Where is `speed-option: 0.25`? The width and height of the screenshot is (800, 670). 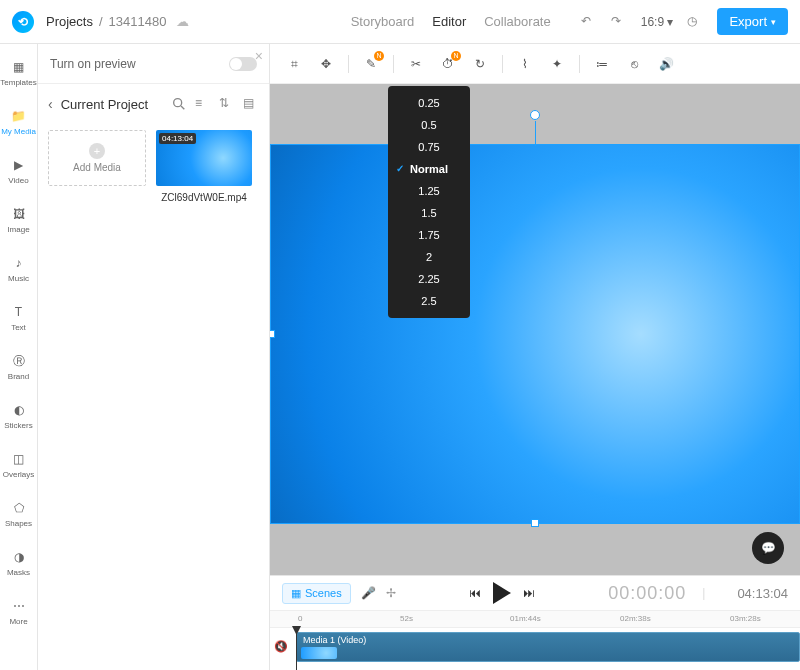
speed-option: 0.25 is located at coordinates (429, 103).